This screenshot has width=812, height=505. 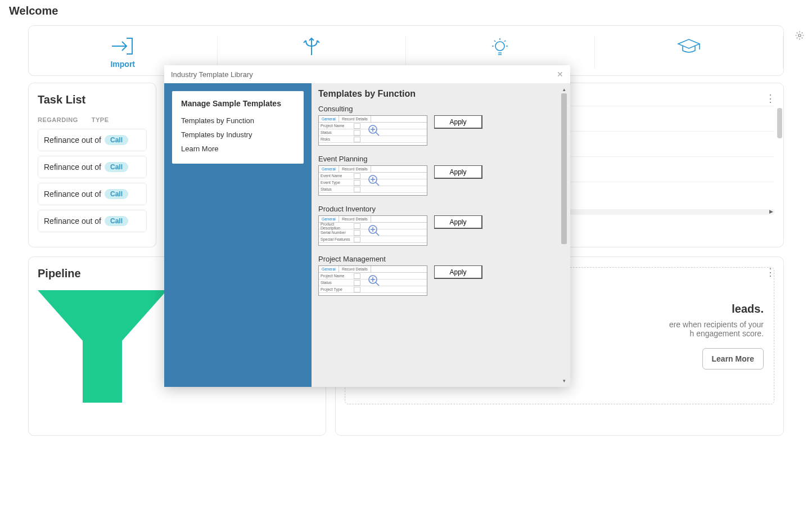 What do you see at coordinates (438, 159) in the screenshot?
I see `template-name: Event Planning` at bounding box center [438, 159].